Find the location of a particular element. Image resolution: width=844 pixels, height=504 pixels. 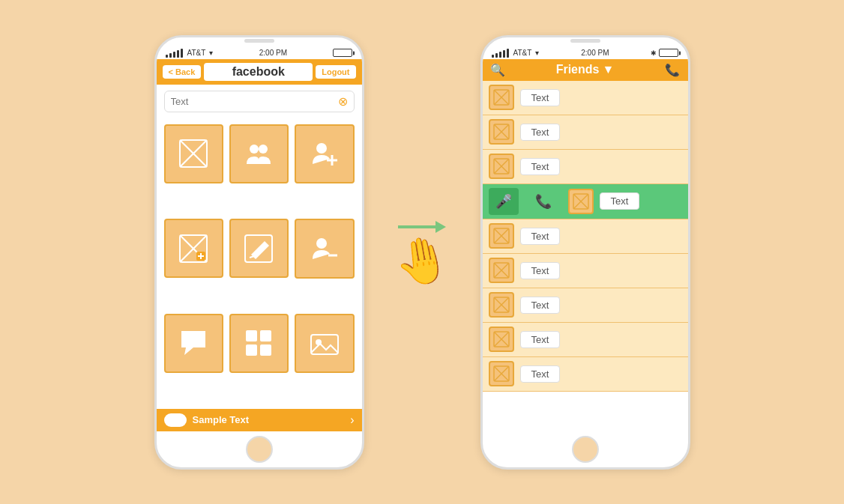

list-text-2: Text is located at coordinates (540, 166).